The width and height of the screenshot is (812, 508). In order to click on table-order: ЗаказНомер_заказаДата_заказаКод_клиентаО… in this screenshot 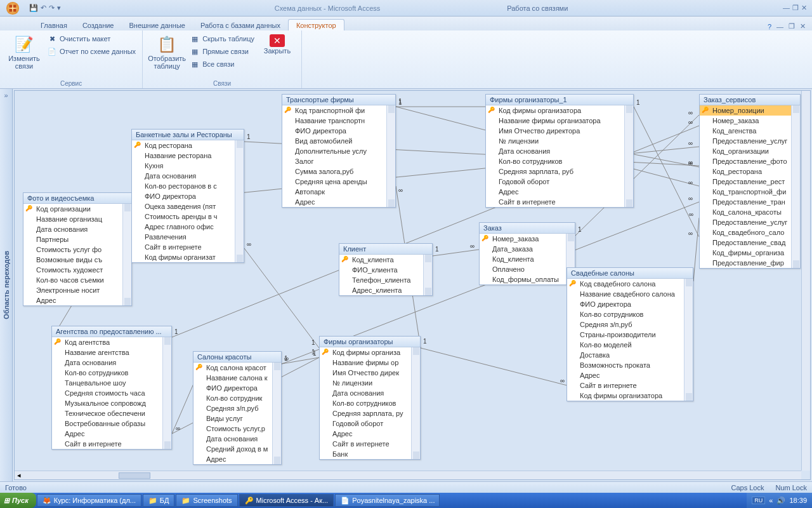, I will do `click(527, 254)`.